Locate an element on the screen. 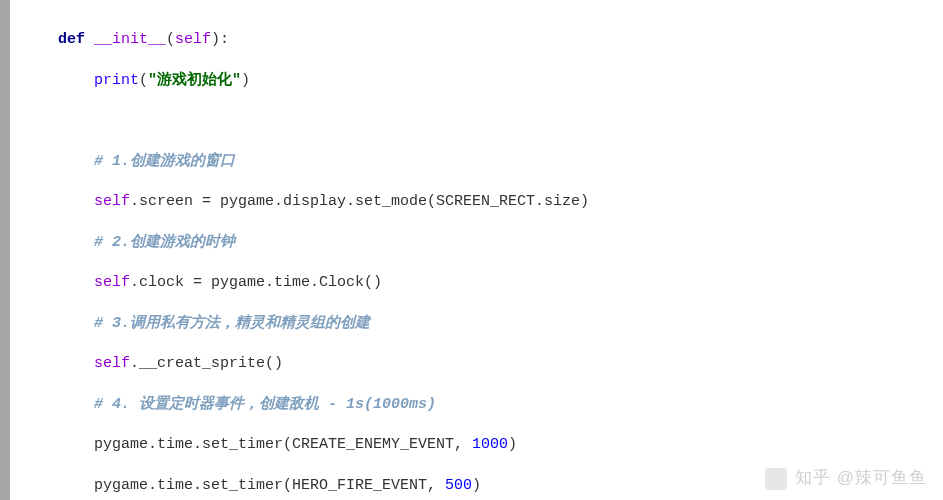  gutter is located at coordinates (5, 250).